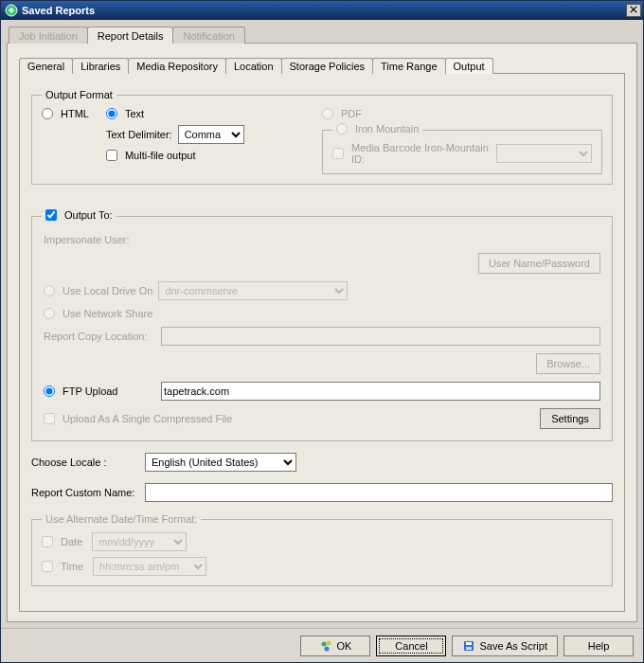 This screenshot has width=644, height=663. Describe the element at coordinates (322, 34) in the screenshot. I see `outer-tabs: Job Initiation Report Details Notificati…` at that location.